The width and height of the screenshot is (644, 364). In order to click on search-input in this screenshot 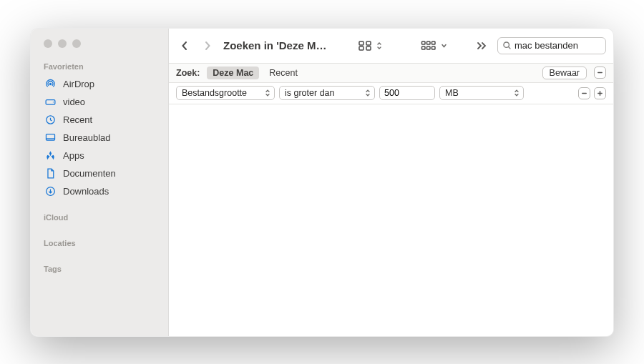, I will do `click(564, 46)`.